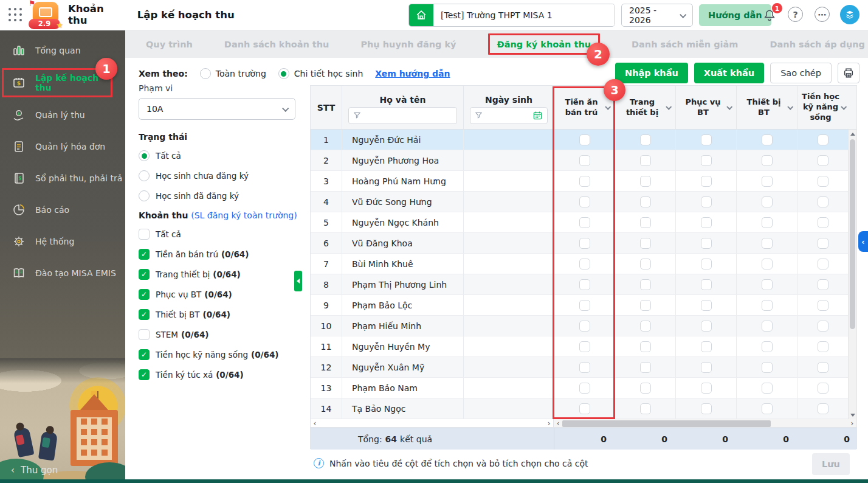 The image size is (868, 483). What do you see at coordinates (221, 314) in the screenshot?
I see `fee-checkbox-thiet-bi-bt: Thiết bị BT (0/64)` at bounding box center [221, 314].